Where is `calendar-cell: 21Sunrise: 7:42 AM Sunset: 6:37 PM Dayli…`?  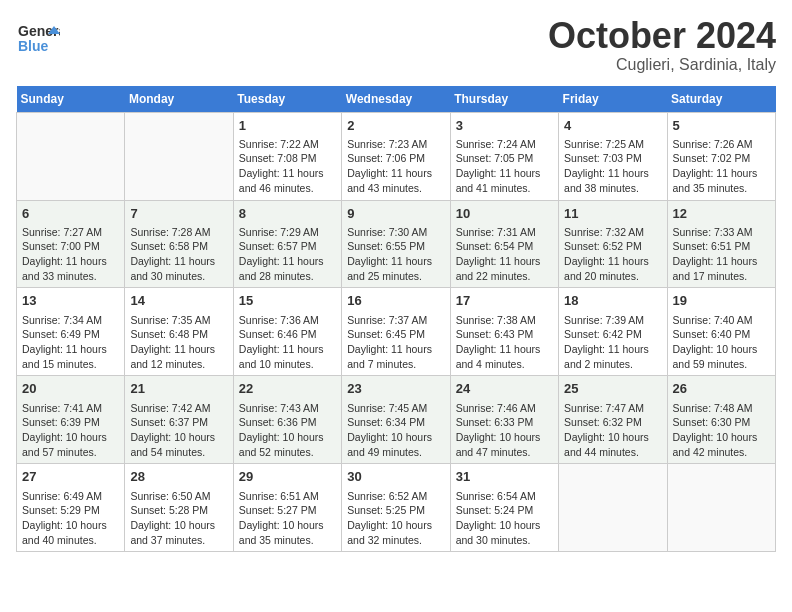 calendar-cell: 21Sunrise: 7:42 AM Sunset: 6:37 PM Dayli… is located at coordinates (179, 420).